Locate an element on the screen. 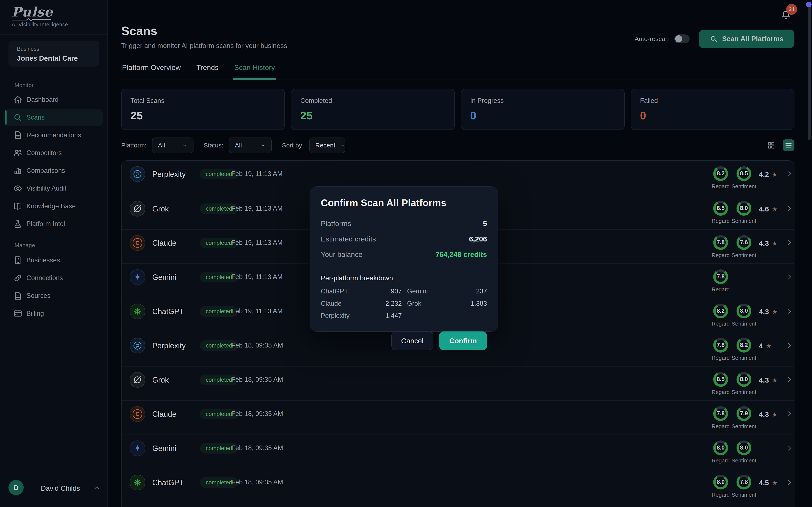 The width and height of the screenshot is (812, 507). scan-metrics: 8.5Regard8.0Sentiment4.3★ is located at coordinates (751, 384).